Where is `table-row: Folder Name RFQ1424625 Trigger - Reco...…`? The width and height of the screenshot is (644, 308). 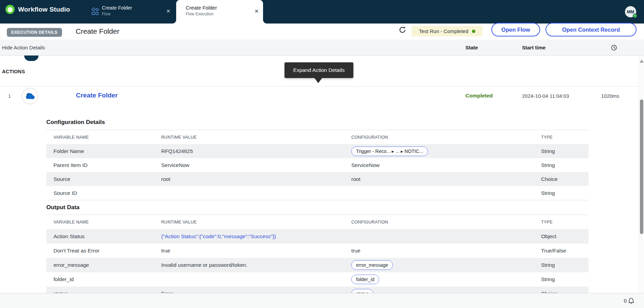 table-row: Folder Name RFQ1424625 Trigger - Reco...… is located at coordinates (318, 151).